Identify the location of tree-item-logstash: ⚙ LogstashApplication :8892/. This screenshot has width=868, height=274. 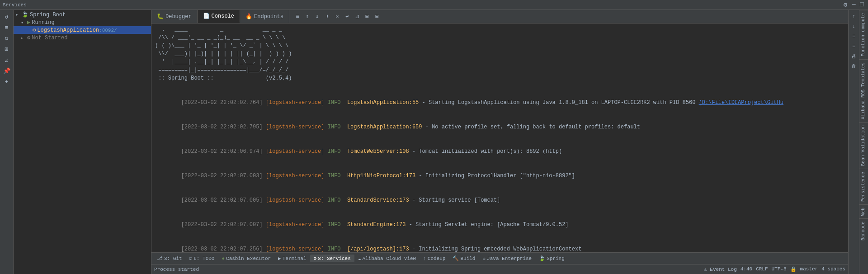
(82, 30).